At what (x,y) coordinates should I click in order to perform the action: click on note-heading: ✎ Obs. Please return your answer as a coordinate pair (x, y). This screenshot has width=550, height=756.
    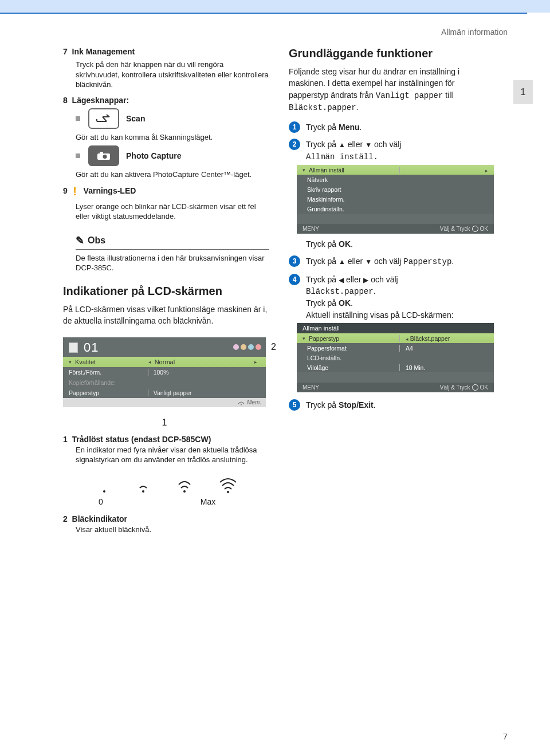
    Looking at the image, I should click on (172, 242).